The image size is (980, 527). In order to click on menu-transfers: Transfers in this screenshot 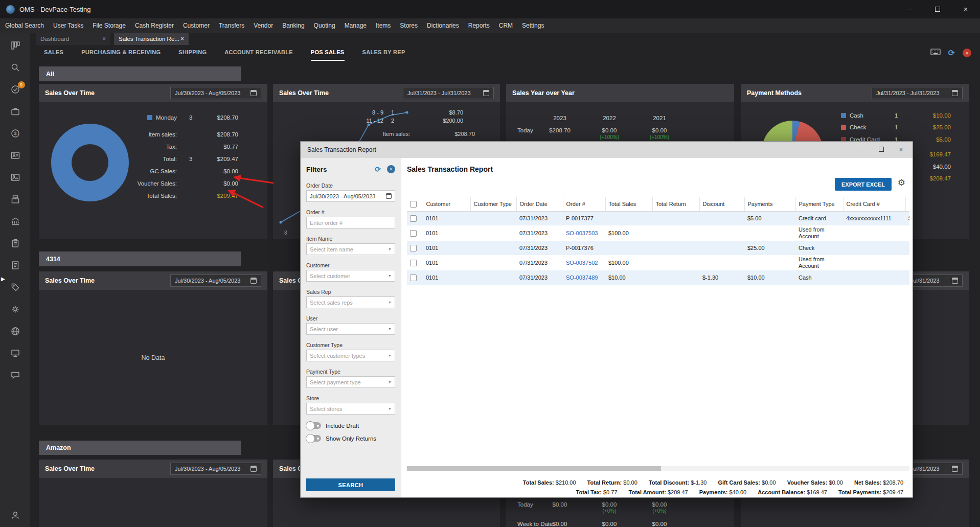, I will do `click(232, 26)`.